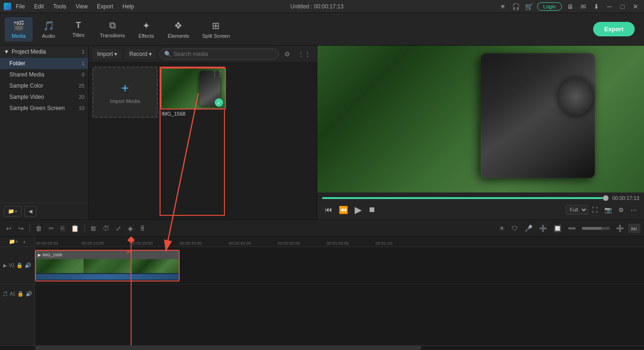  Describe the element at coordinates (570, 7) in the screenshot. I see `screen-icon: 🖥` at that location.